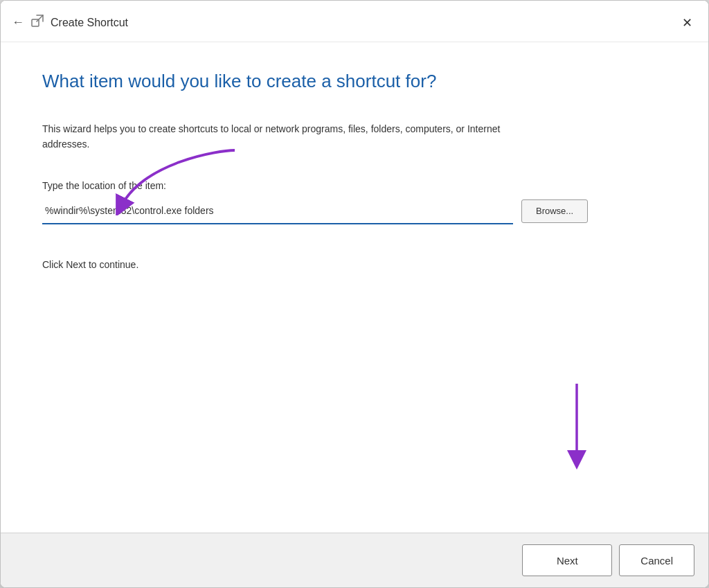 The height and width of the screenshot is (588, 709). What do you see at coordinates (89, 23) in the screenshot?
I see `dialog-title: Create Shortcut` at bounding box center [89, 23].